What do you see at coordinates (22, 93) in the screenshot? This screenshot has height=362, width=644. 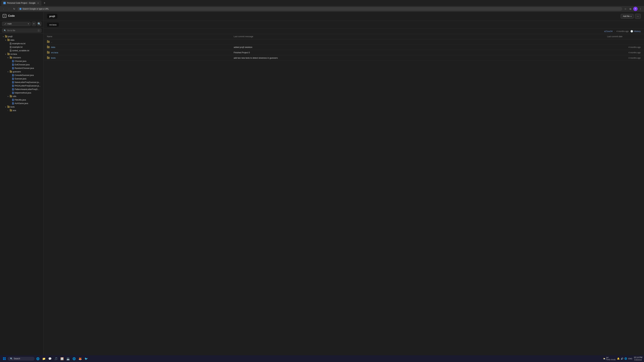 I see `sidebar-item-helpermethod-java: helpermethod.java` at bounding box center [22, 93].